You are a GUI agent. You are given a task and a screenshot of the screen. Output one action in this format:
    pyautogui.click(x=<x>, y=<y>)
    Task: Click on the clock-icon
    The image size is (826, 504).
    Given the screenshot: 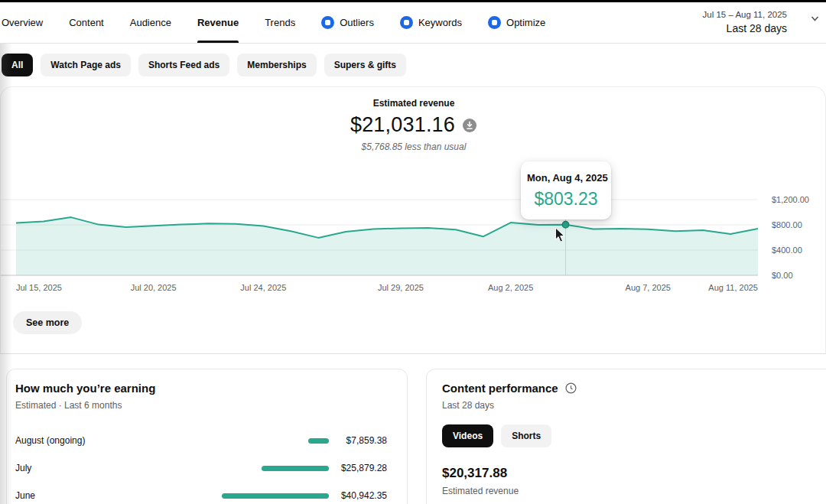 What is the action you would take?
    pyautogui.click(x=571, y=389)
    